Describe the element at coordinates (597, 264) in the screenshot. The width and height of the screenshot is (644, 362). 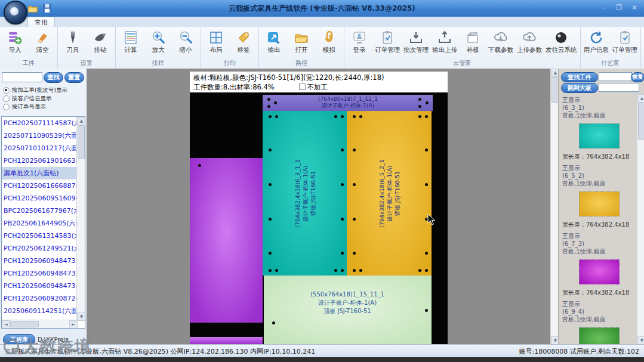
I see `part-entry: 王显示(6_7_3)背板,1纹理,截面宽长厚：764x382.4x18` at that location.